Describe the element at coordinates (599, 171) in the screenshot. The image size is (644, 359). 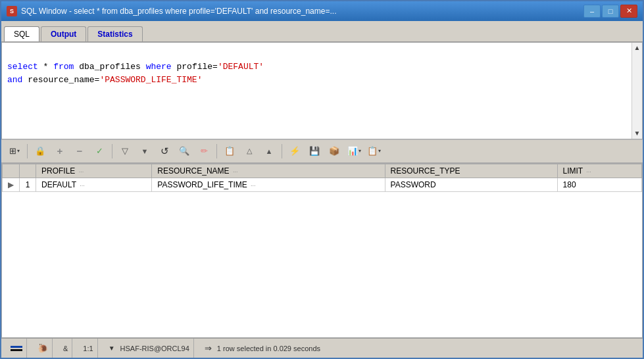
I see `column-header-limit: LIMIT ···` at that location.